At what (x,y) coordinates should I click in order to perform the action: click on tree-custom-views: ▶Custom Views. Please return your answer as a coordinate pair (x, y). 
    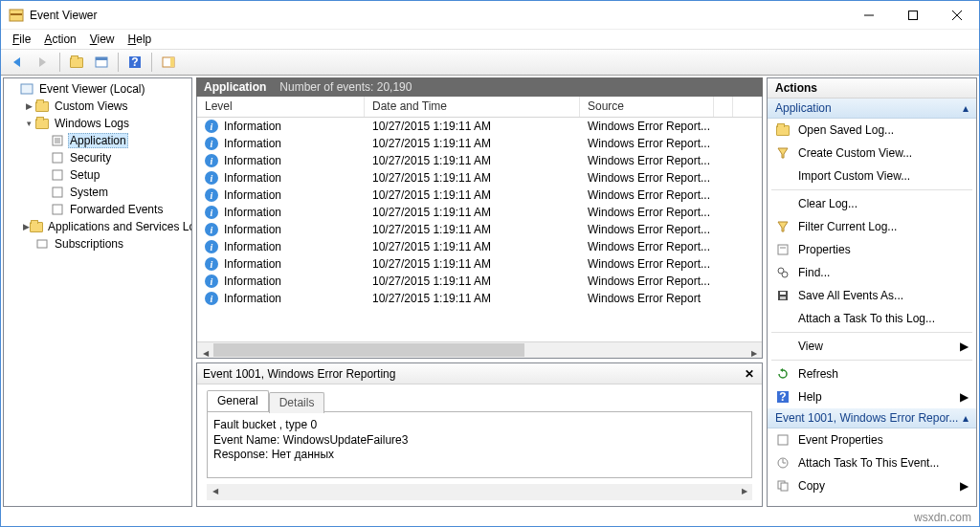
    Looking at the image, I should click on (98, 106).